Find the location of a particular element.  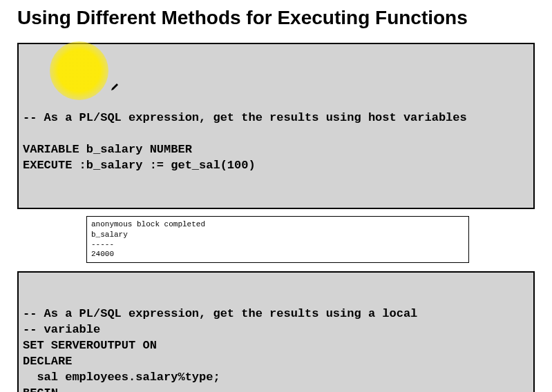

code-text: -- As a PL/SQL expression, get the resul… is located at coordinates (276, 142).